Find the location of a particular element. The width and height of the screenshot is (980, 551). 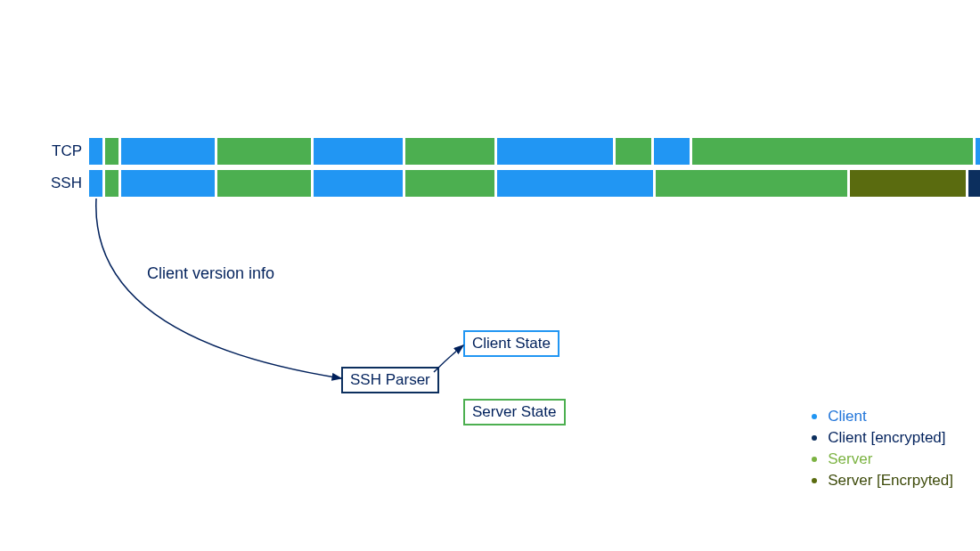

tcp-label: TCP is located at coordinates (45, 151).